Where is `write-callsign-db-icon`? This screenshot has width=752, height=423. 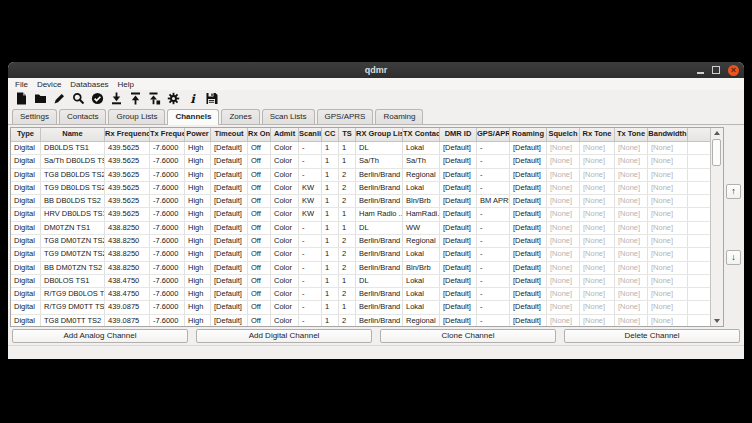
write-callsign-db-icon is located at coordinates (154, 99).